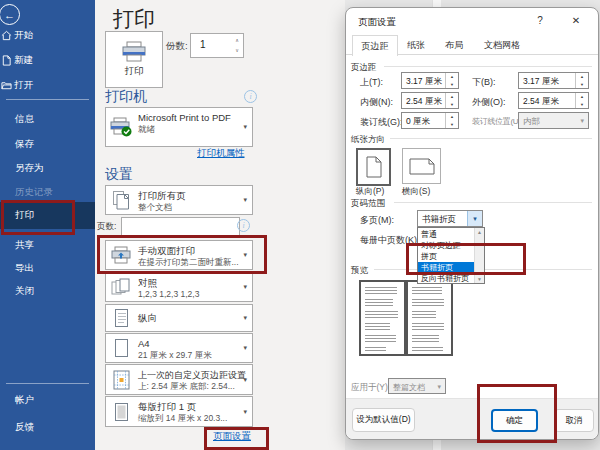  I want to click on duplex-printer-icon, so click(121, 255).